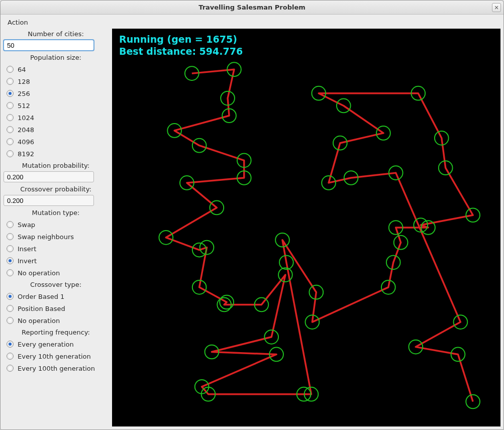  What do you see at coordinates (49, 45) in the screenshot?
I see `input-num-cities` at bounding box center [49, 45].